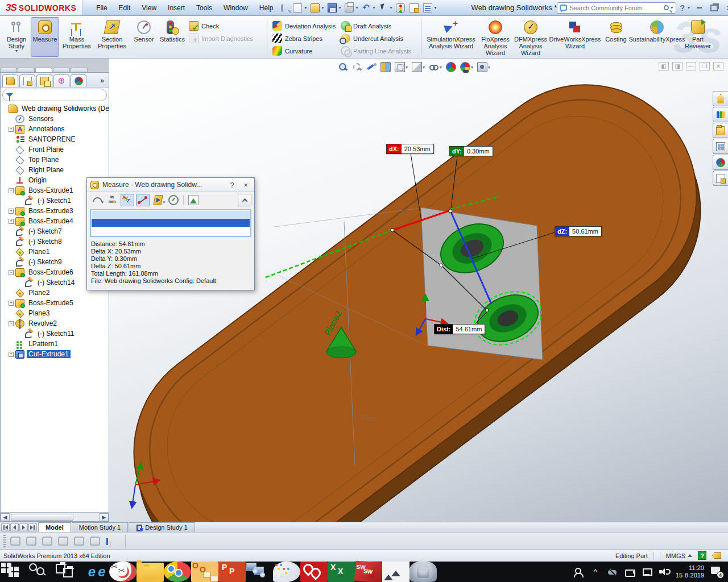 The height and width of the screenshot is (582, 728). I want to click on tree-item: Right Plane, so click(55, 170).